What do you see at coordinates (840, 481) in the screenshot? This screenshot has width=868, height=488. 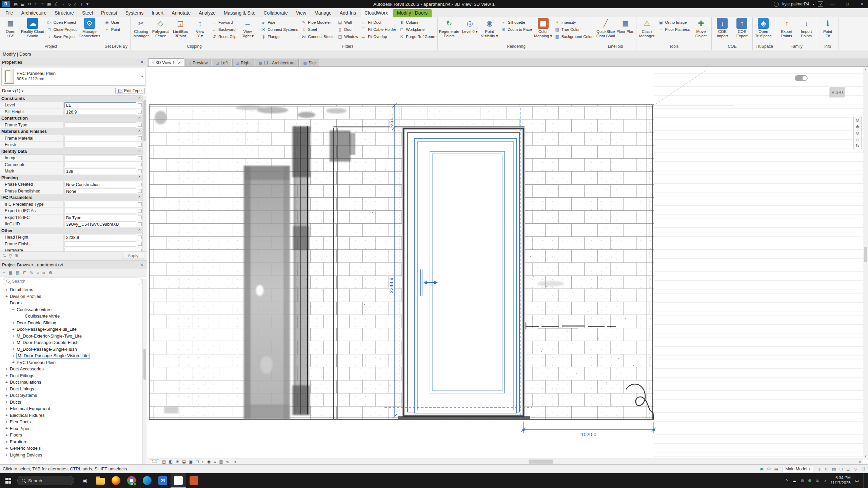 I see `taskbar-clock: 6:34 PM 11/17/2025` at bounding box center [840, 481].